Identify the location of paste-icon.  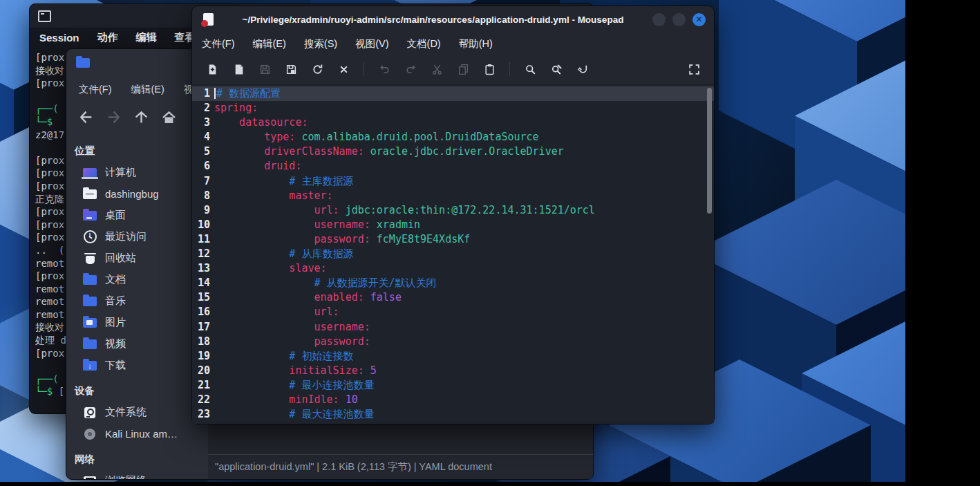
(489, 69).